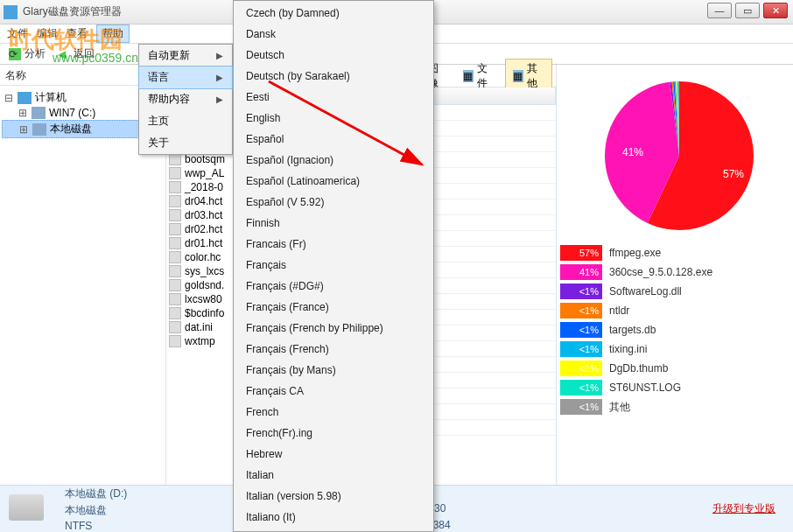 The width and height of the screenshot is (793, 532). What do you see at coordinates (199, 327) in the screenshot?
I see `file-name: dat.ini` at bounding box center [199, 327].